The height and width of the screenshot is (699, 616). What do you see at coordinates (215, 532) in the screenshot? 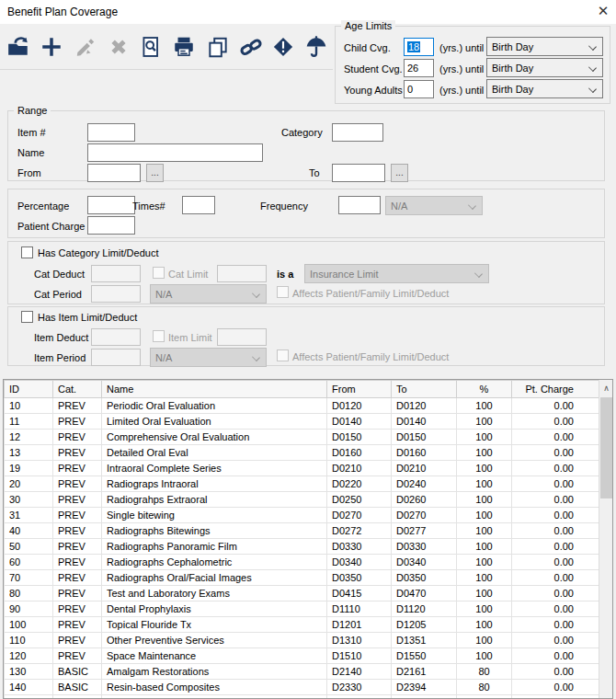
I see `table-cell: Radiographs Bitewings` at bounding box center [215, 532].